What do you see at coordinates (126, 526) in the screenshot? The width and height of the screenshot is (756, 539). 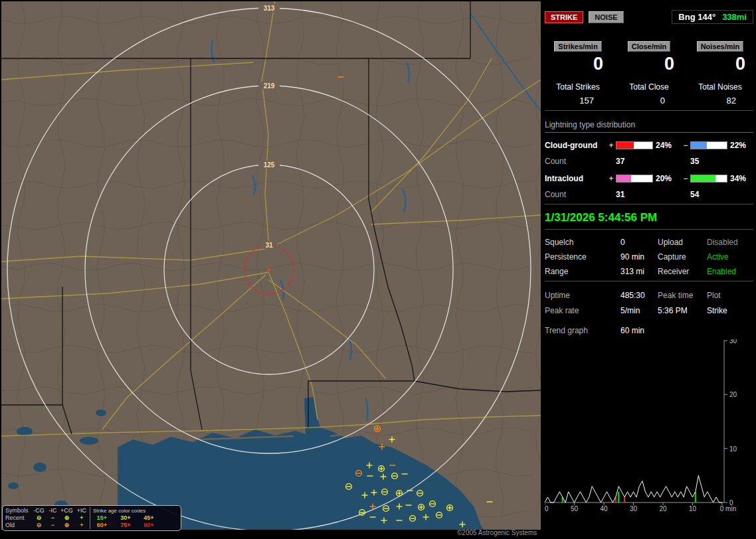 I see `age-75: 75+` at bounding box center [126, 526].